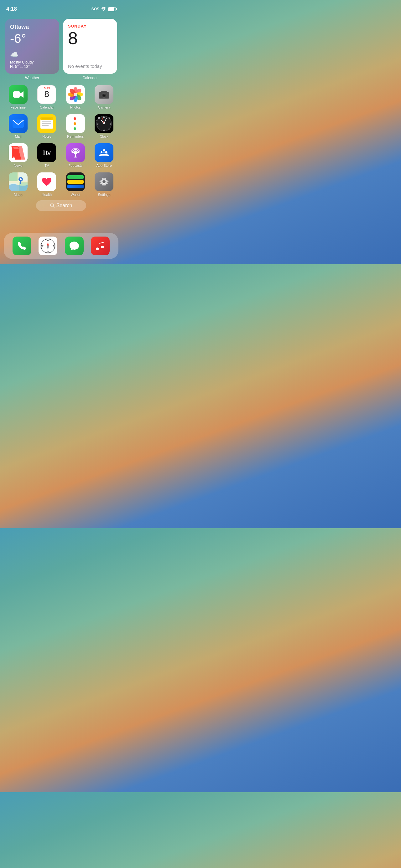  Describe the element at coordinates (47, 166) in the screenshot. I see `app-tv-label: TV` at that location.